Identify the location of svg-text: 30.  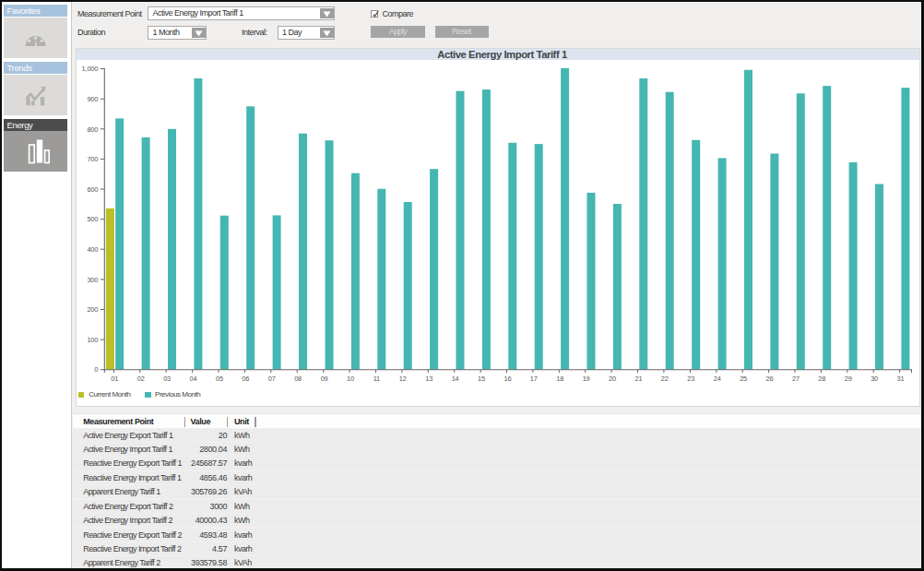
(874, 378).